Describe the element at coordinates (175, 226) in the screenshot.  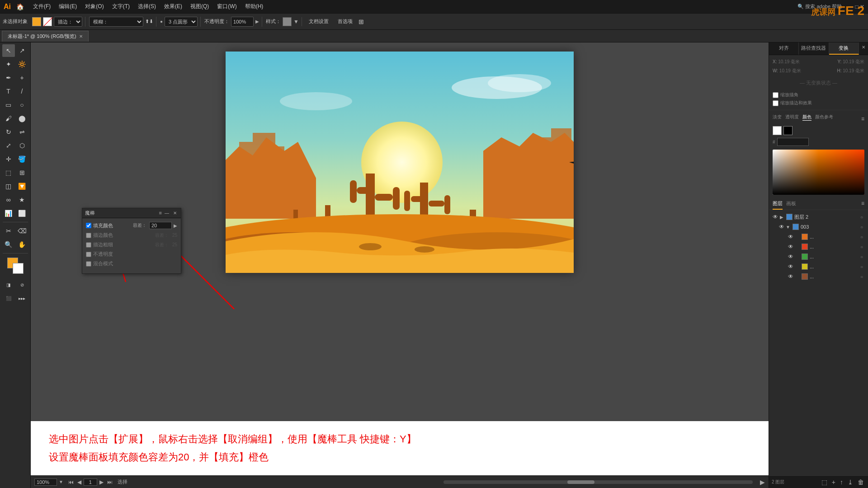
I see `tolerance-arrow: ▶` at that location.